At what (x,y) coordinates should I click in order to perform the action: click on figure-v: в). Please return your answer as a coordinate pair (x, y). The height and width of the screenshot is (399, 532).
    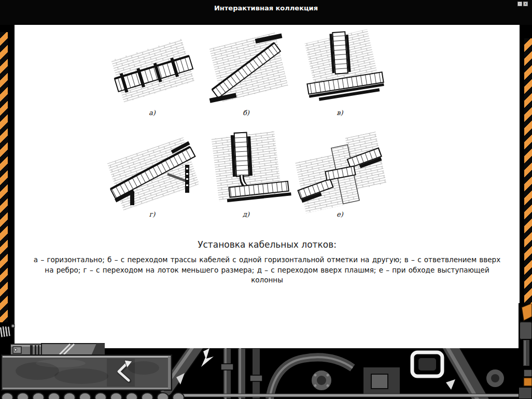
    Looking at the image, I should click on (340, 80).